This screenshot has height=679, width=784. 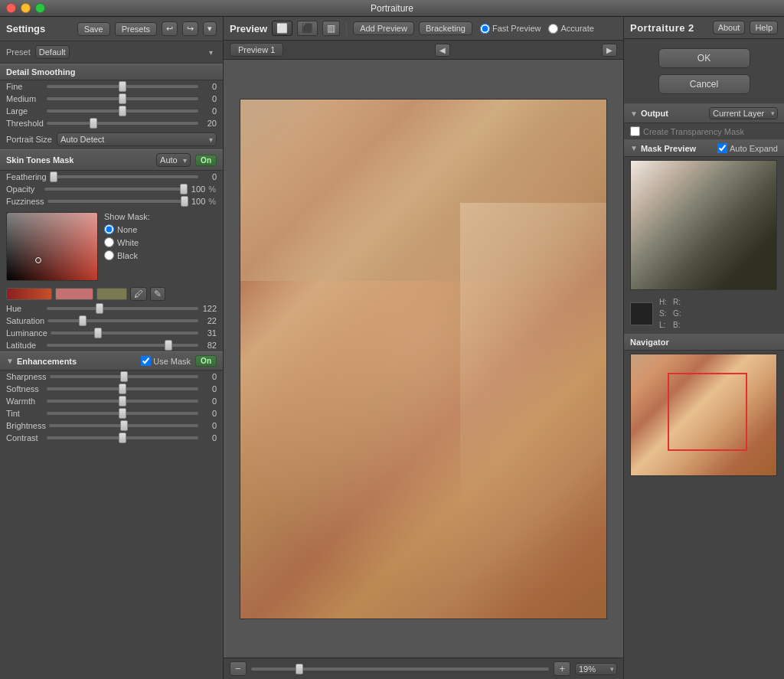 I want to click on cancel-button: Cancel, so click(x=704, y=84).